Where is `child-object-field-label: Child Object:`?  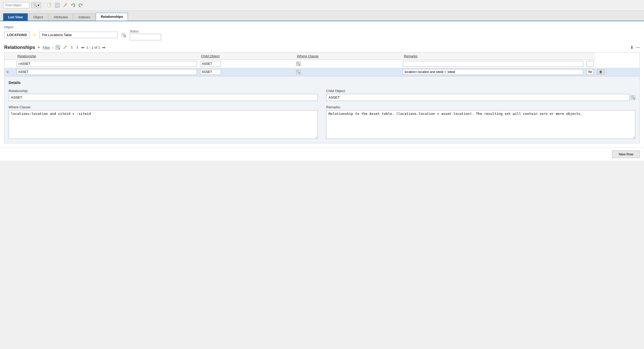 child-object-field-label: Child Object: is located at coordinates (481, 91).